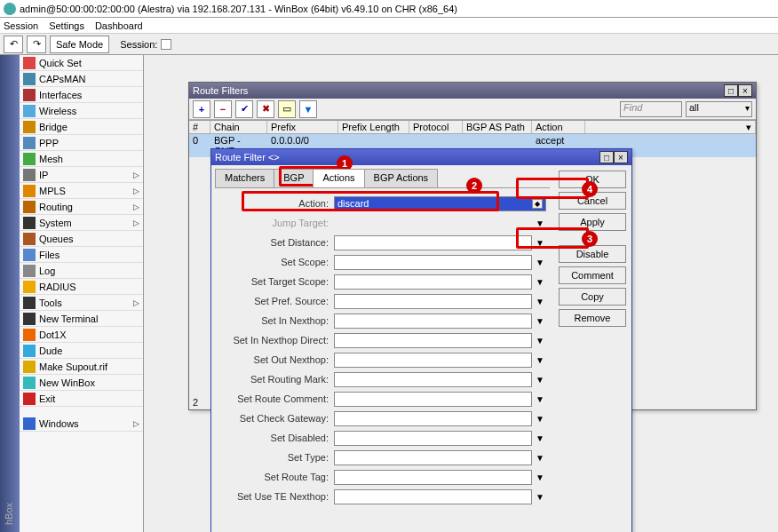 The width and height of the screenshot is (778, 532). I want to click on all-dropdown: all, so click(719, 109).